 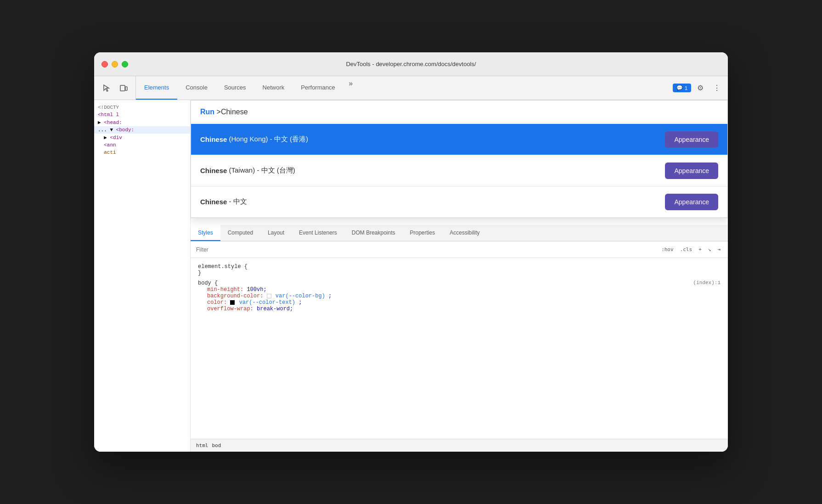 I want to click on tab-sources: Sources, so click(x=235, y=88).